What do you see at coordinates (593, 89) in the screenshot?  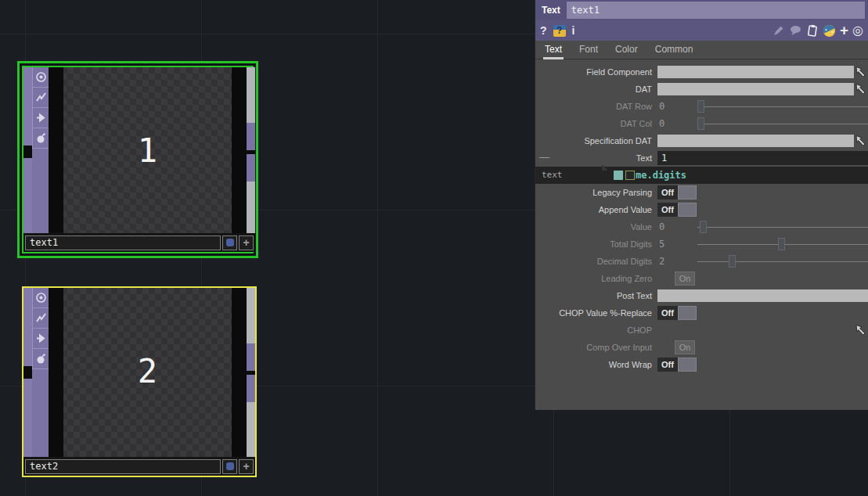 I see `param-label: DAT` at bounding box center [593, 89].